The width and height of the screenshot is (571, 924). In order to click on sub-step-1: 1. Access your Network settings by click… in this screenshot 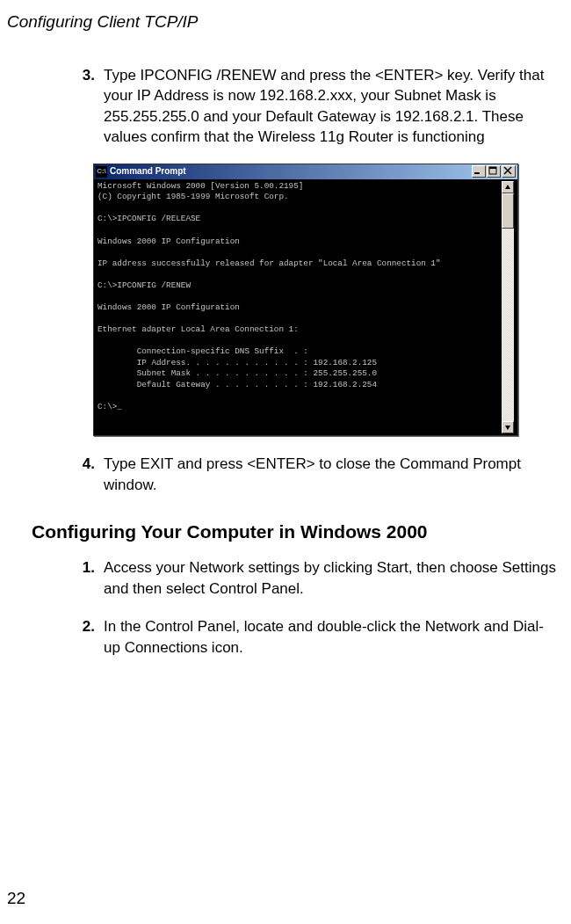, I will do `click(314, 578)`.